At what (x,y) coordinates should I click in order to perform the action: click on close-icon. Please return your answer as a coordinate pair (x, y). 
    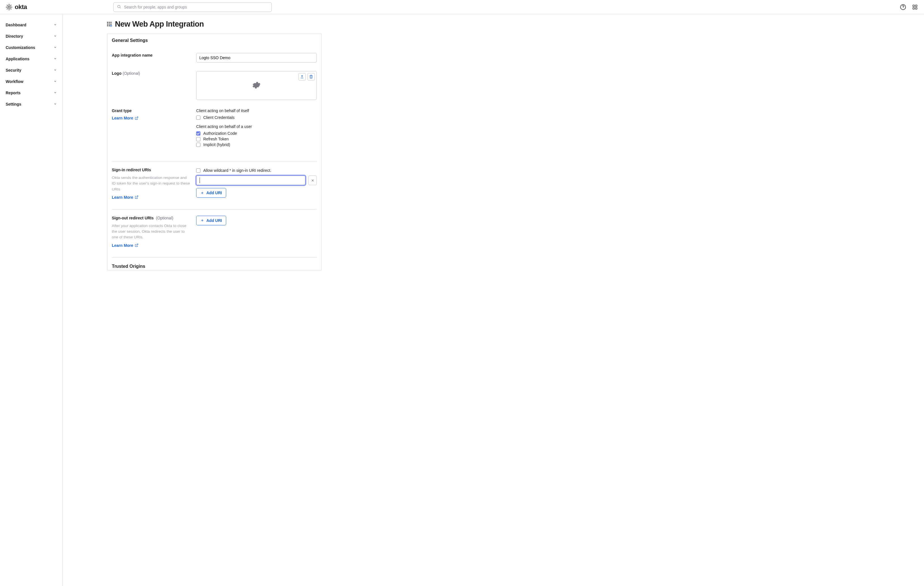
    Looking at the image, I should click on (313, 180).